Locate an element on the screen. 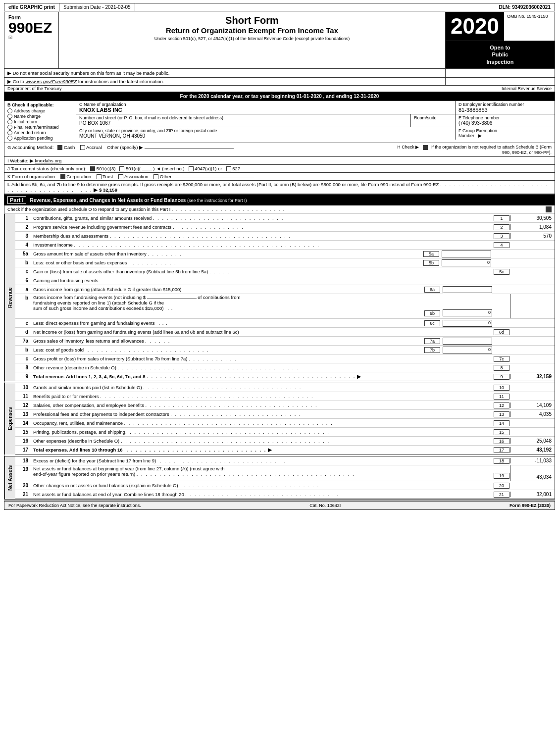 This screenshot has height=756, width=559. row-13-amount: 4,035 is located at coordinates (532, 414).